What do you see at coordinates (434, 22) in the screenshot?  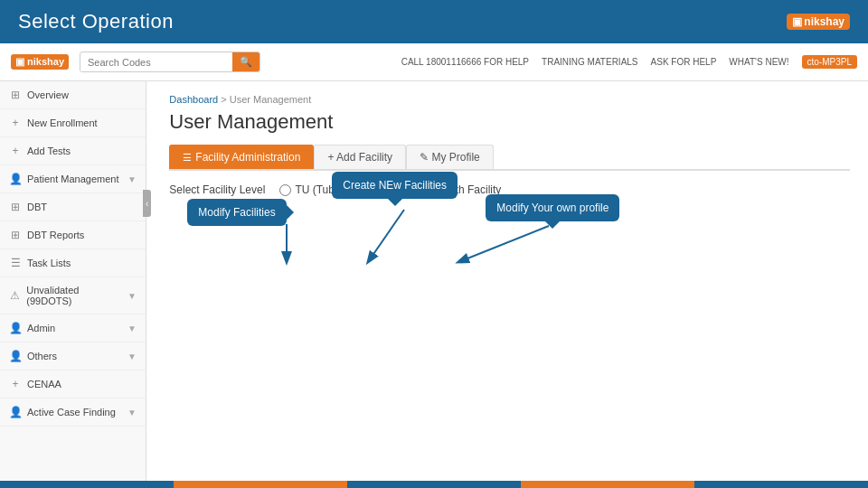 I see `top-header: Select Operation ▣ nikshay` at bounding box center [434, 22].